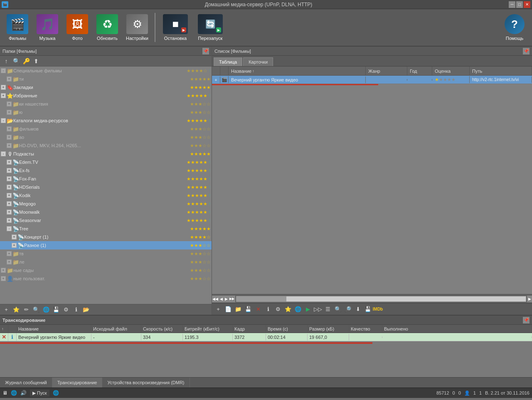  I want to click on music-button: 🎵 Музыка, so click(47, 27).